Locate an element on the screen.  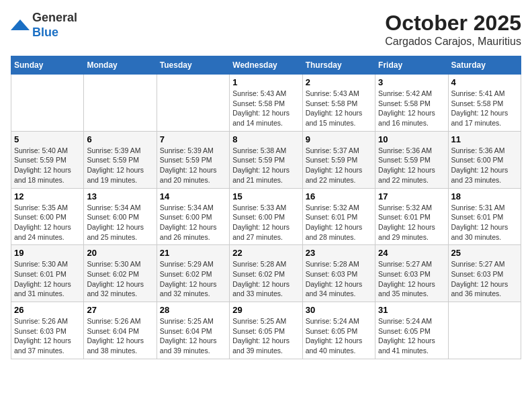
day-cell: 6Sunrise: 5:39 AM Sunset: 5:59 PM Daylig… is located at coordinates (120, 160).